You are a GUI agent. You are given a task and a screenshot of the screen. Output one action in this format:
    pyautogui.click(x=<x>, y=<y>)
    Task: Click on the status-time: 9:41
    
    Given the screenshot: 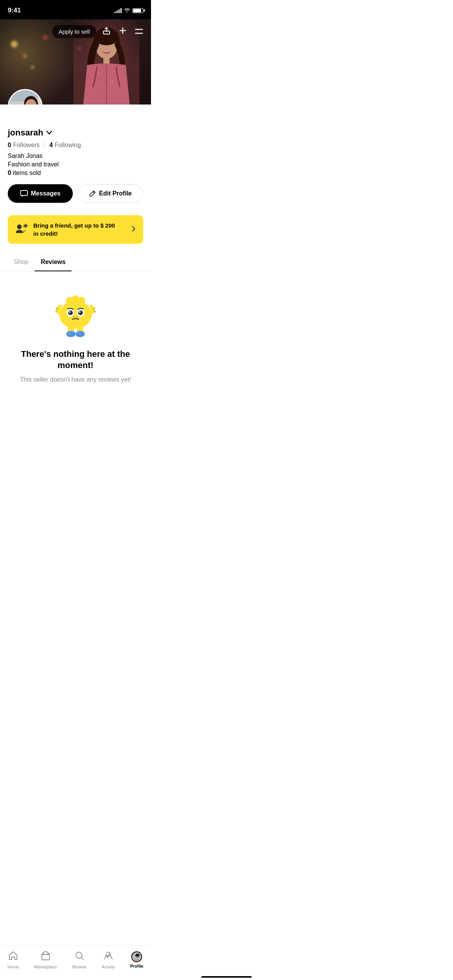 What is the action you would take?
    pyautogui.click(x=14, y=10)
    